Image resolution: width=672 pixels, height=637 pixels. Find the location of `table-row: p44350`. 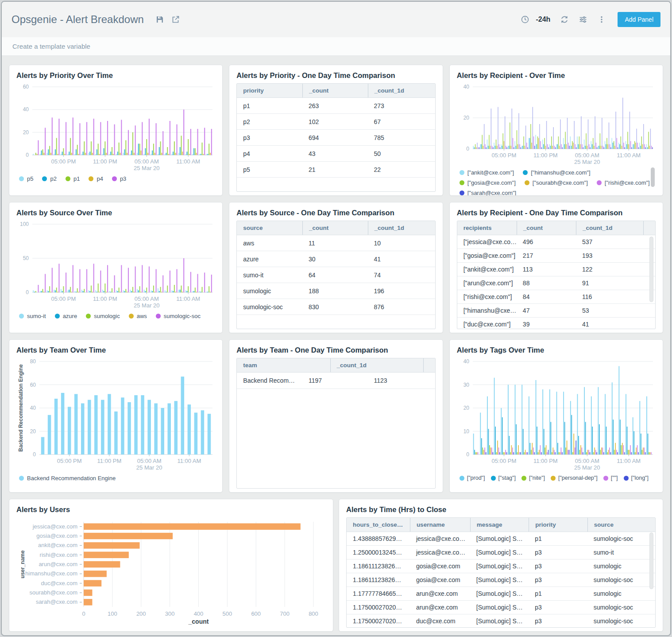

table-row: p44350 is located at coordinates (336, 154).